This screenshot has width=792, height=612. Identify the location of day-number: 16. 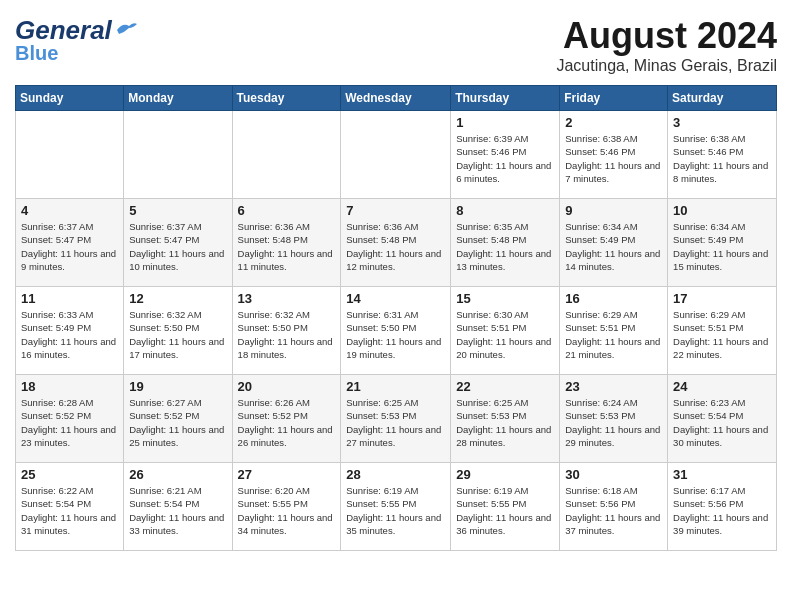
(614, 298).